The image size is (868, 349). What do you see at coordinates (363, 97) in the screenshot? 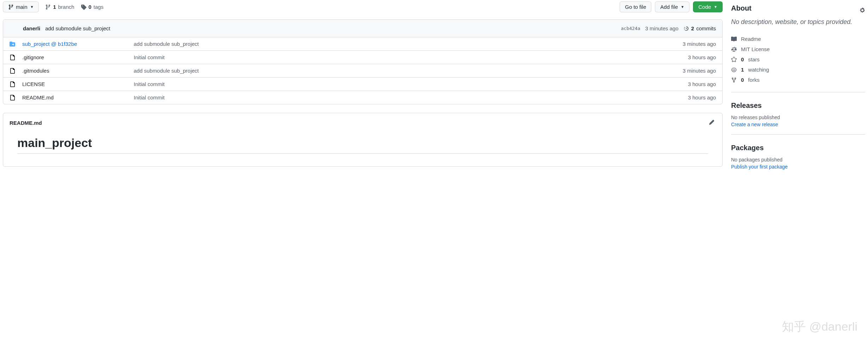
I see `file-row: README.mdInitial commit3 hours ago` at bounding box center [363, 97].